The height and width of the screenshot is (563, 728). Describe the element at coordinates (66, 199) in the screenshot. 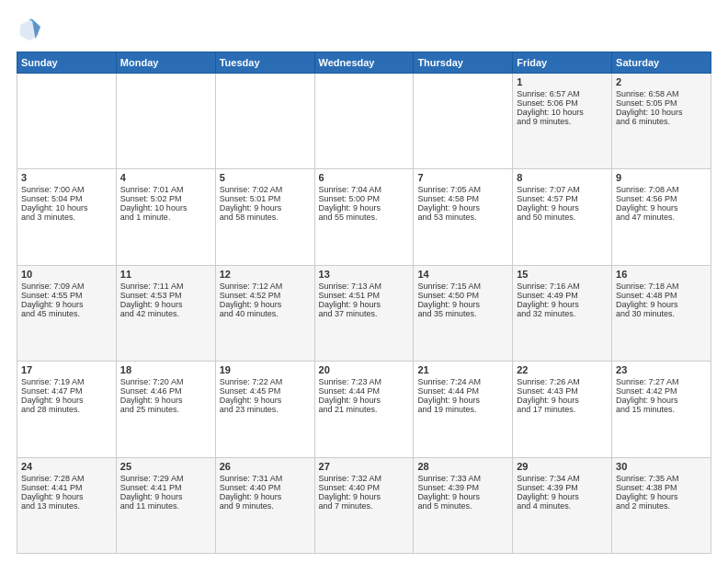

I see `day-info-line: Sunset: 5:04 PM` at that location.